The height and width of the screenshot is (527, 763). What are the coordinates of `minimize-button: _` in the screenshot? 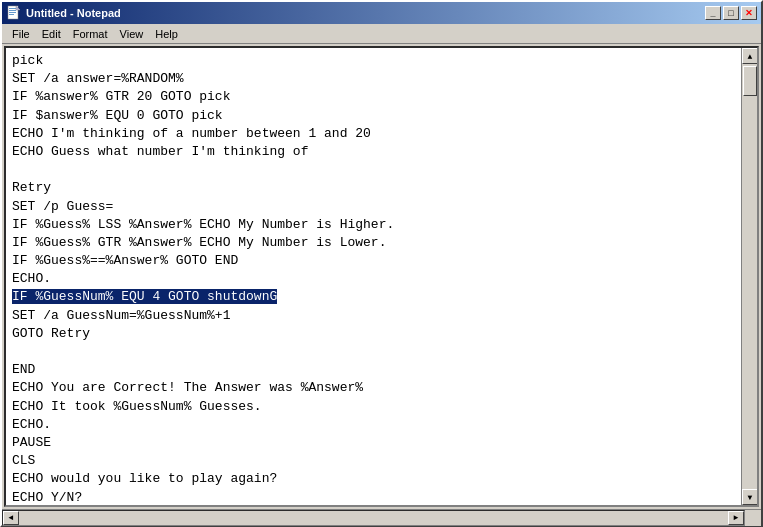 It's located at (713, 13).